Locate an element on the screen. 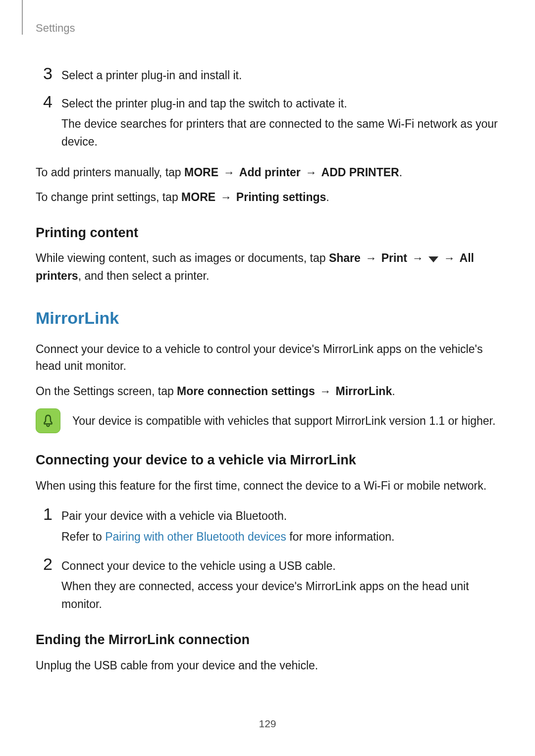 This screenshot has width=535, height=756. dropdown-icon is located at coordinates (433, 259).